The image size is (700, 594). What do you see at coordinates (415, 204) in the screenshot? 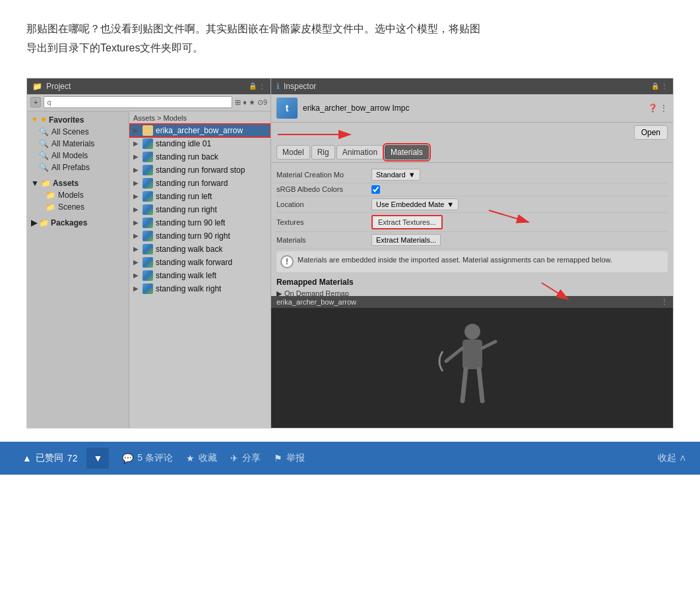
I see `location-dropdown: Use Embedded Mate ▼` at bounding box center [415, 204].